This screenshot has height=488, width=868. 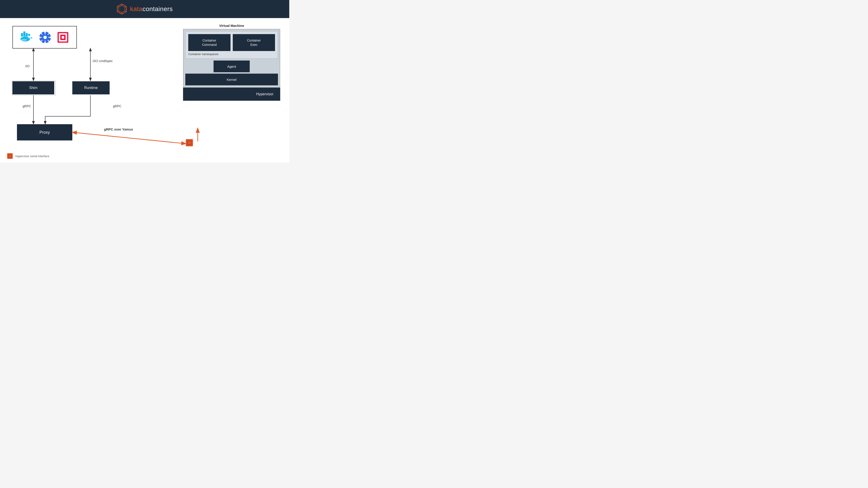 What do you see at coordinates (44, 37) in the screenshot?
I see `orchestrators-box` at bounding box center [44, 37].